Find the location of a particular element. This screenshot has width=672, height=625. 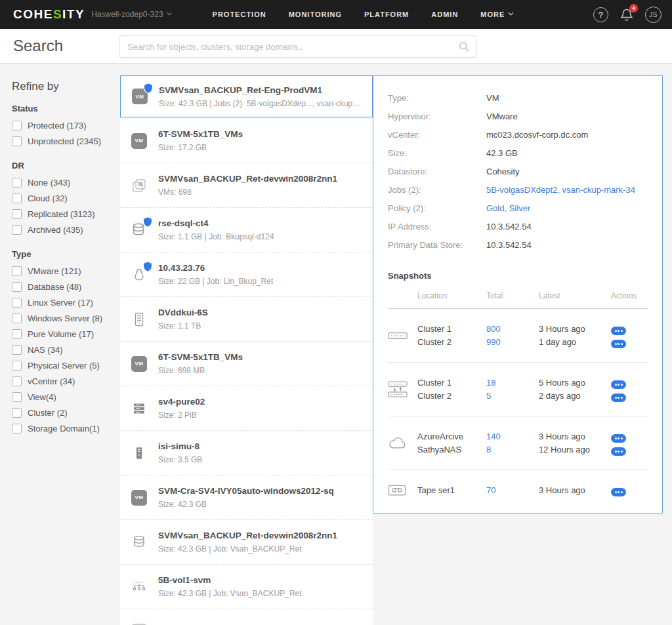

snapshot-total-link: 5 is located at coordinates (513, 396).